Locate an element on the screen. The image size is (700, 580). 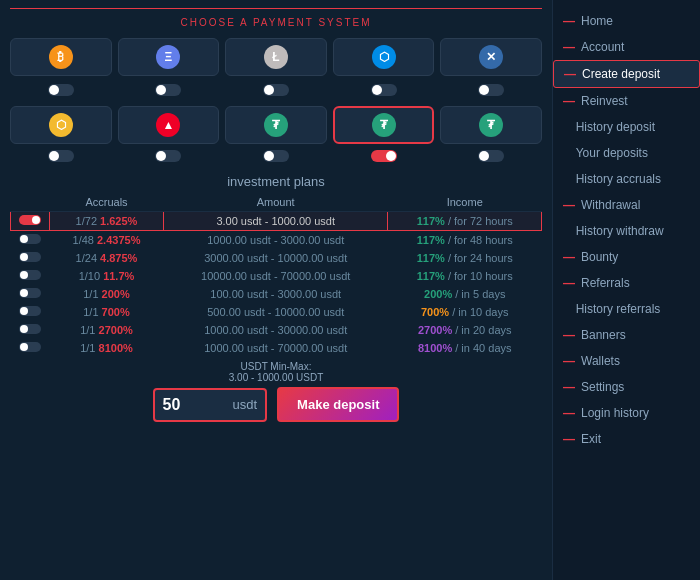
xrp-btn: ✕ is located at coordinates (491, 57).